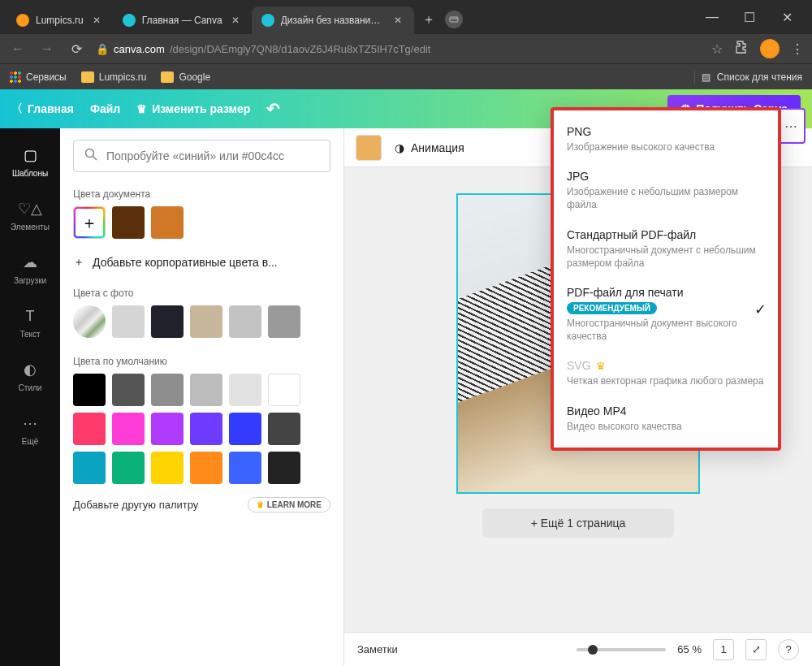 This screenshot has height=666, width=812. What do you see at coordinates (760, 309) in the screenshot?
I see `check-icon: ✓` at bounding box center [760, 309].